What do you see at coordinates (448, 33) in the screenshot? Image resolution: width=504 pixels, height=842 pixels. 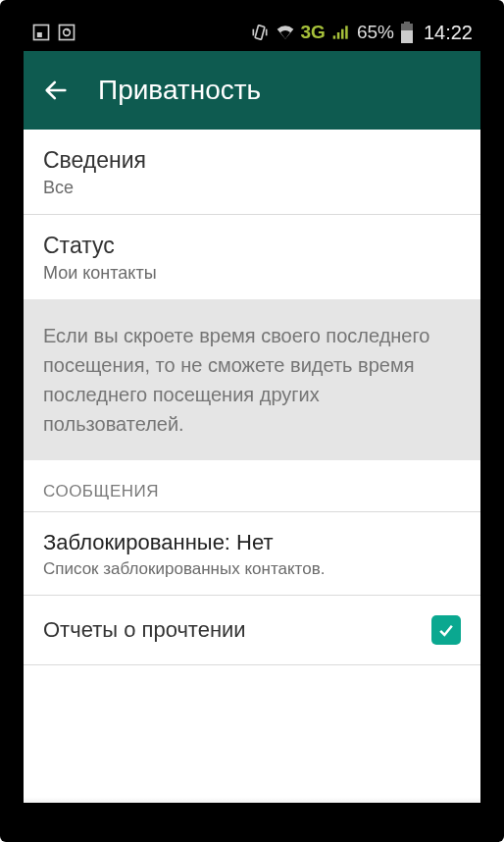 I see `clock: 14:22` at bounding box center [448, 33].